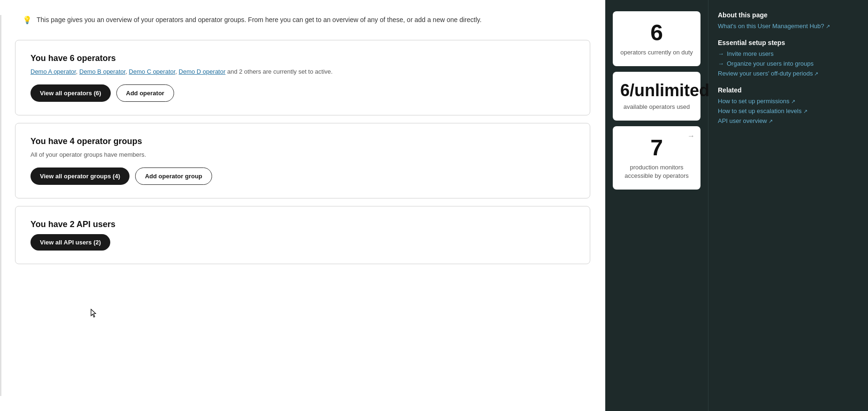  I want to click on organize-users-link: Organize your users into groups, so click(788, 64).